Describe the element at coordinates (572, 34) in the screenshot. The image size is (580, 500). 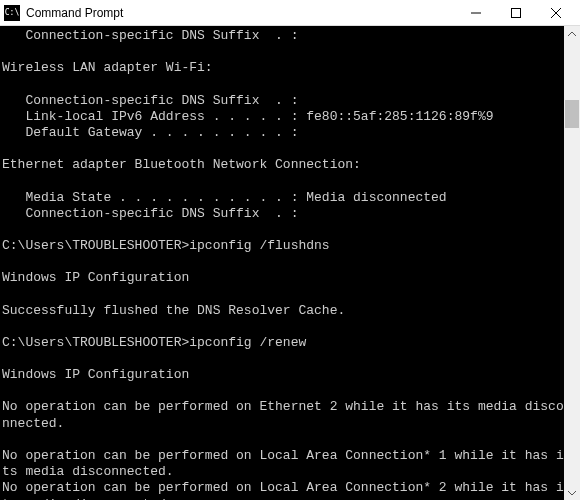
I see `scroll-up-button` at that location.